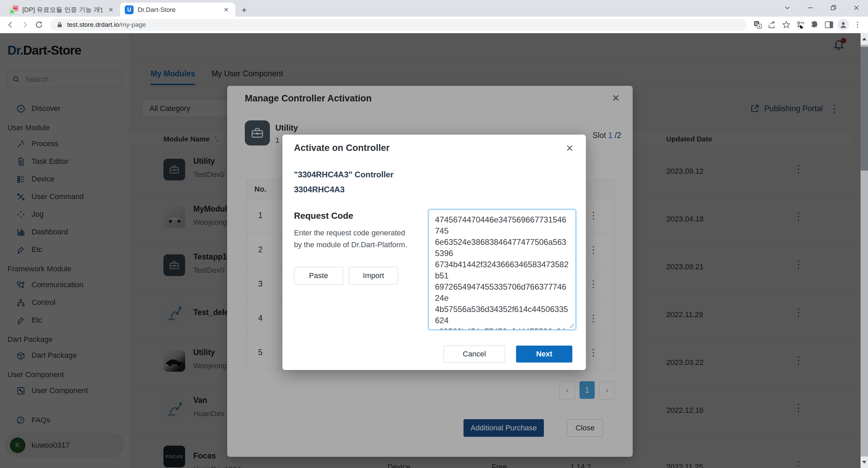 The height and width of the screenshot is (468, 868). What do you see at coordinates (864, 251) in the screenshot?
I see `page-scrollbar` at bounding box center [864, 251].